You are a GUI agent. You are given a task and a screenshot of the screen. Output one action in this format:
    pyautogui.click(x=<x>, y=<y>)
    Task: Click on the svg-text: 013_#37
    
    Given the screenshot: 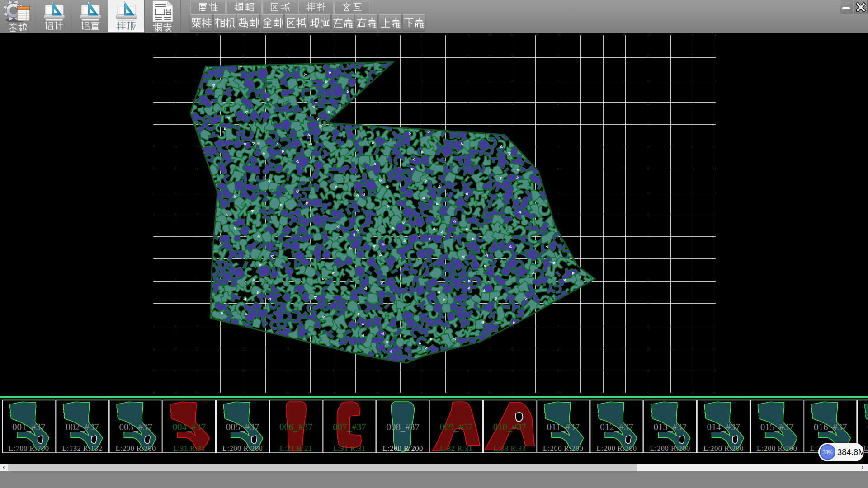 What is the action you would take?
    pyautogui.click(x=670, y=427)
    